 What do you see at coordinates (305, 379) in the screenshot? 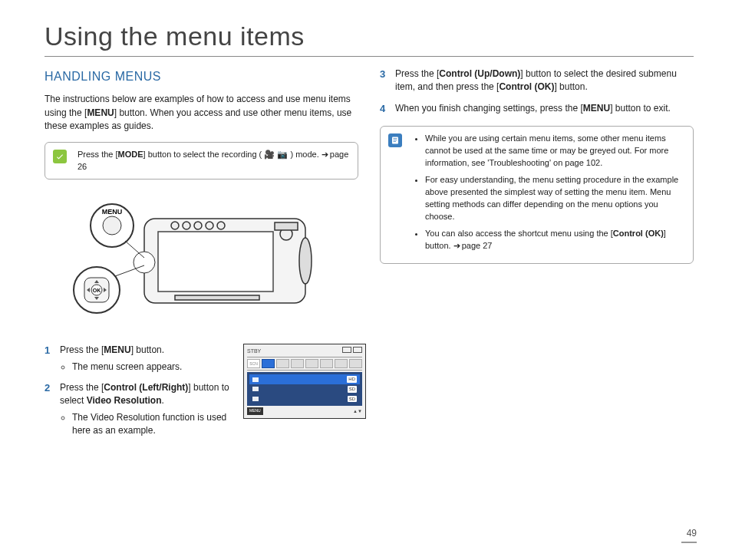
I see `menu-row-selected: HD` at bounding box center [305, 379].